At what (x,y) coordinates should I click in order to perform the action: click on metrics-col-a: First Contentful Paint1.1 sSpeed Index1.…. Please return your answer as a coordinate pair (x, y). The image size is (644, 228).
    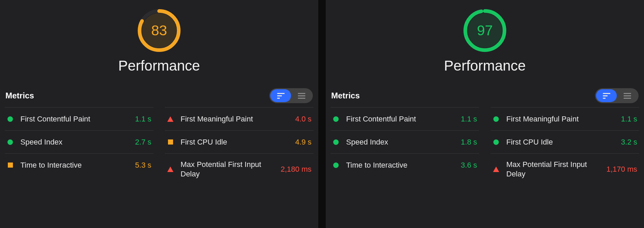
    Looking at the image, I should click on (405, 146).